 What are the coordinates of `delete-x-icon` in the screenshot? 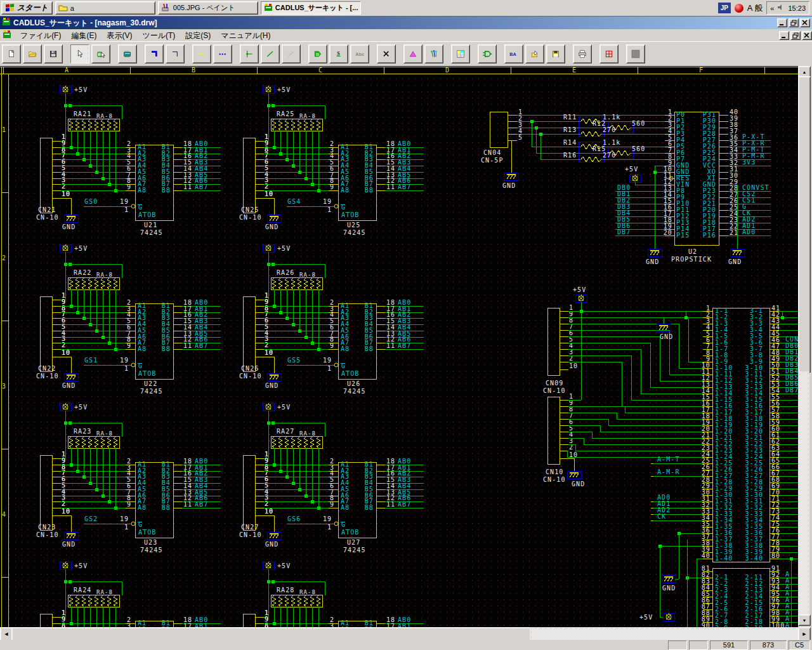 It's located at (386, 54).